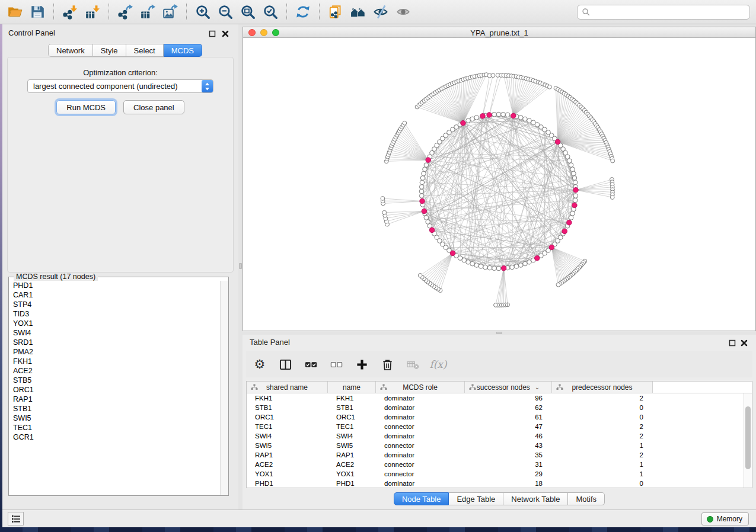  I want to click on result-list-item: PMA2, so click(115, 352).